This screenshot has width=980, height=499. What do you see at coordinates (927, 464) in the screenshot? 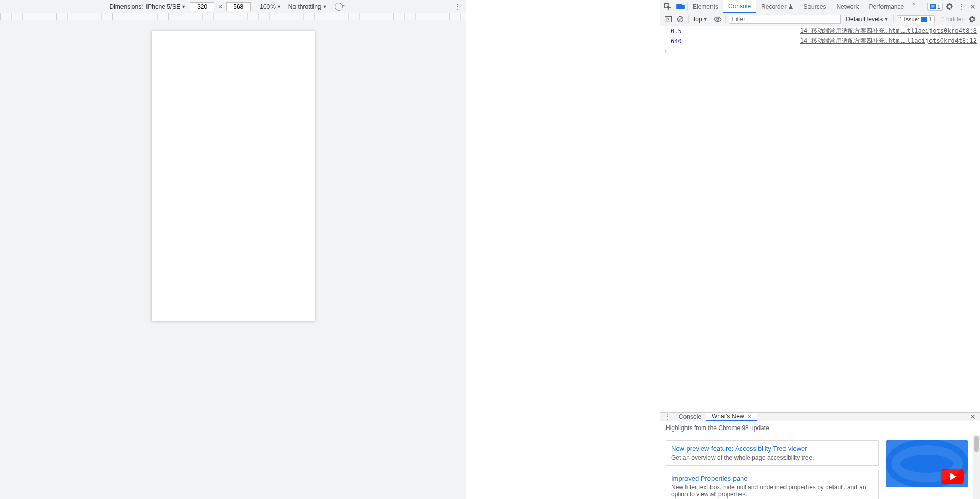
I see `video-thumbnail` at bounding box center [927, 464].